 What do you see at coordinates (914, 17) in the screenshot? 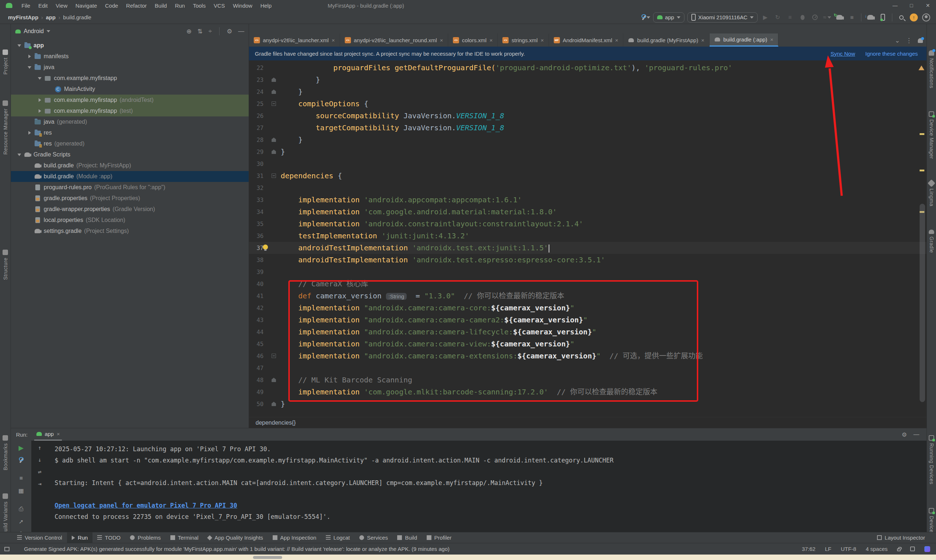
I see `update-available-button: ↑` at bounding box center [914, 17].